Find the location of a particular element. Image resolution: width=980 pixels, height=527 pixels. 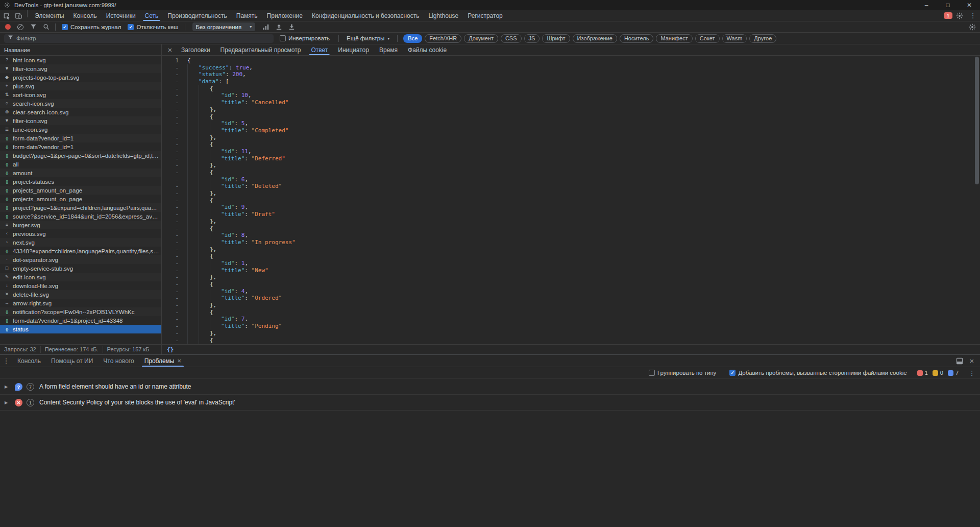

request-row: ·dot-separator.svg is located at coordinates (81, 259).